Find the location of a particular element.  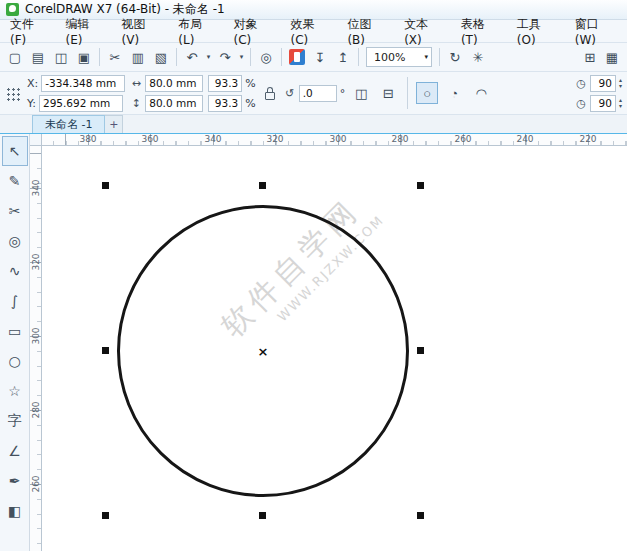

open-button: ▤ is located at coordinates (38, 57).